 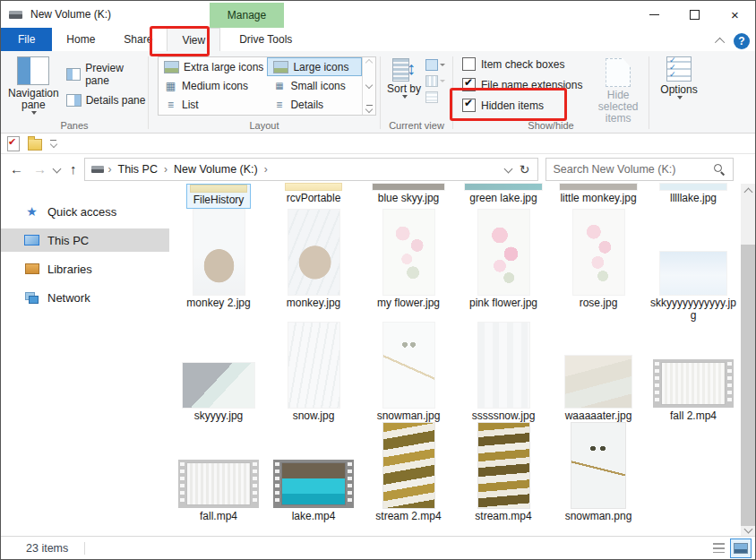 I want to click on file-label: waaaaater.jpg, so click(x=598, y=416).